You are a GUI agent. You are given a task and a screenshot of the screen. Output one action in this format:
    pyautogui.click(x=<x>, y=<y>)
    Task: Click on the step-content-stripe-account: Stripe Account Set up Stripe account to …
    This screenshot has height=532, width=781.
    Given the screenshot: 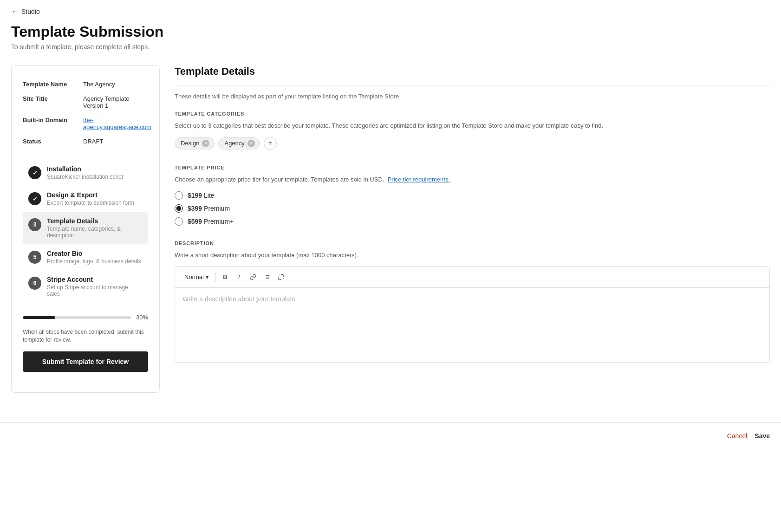 What is the action you would take?
    pyautogui.click(x=95, y=286)
    